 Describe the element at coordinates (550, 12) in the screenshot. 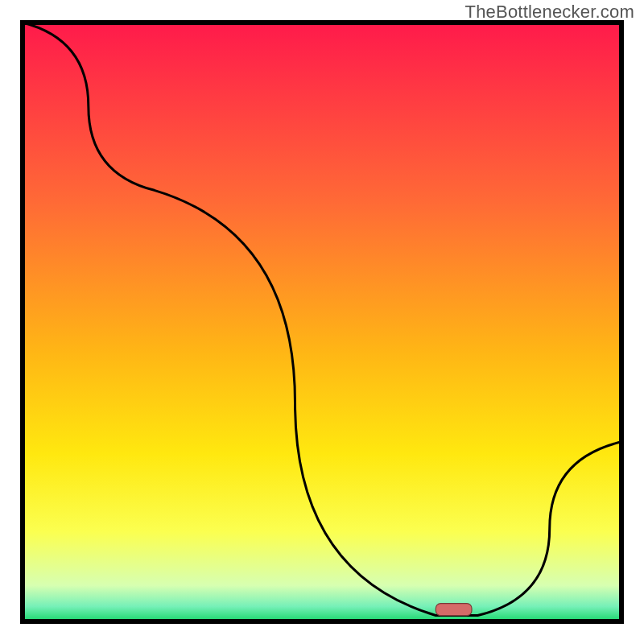

I see `watermark-text: TheBottlenecker.com` at that location.